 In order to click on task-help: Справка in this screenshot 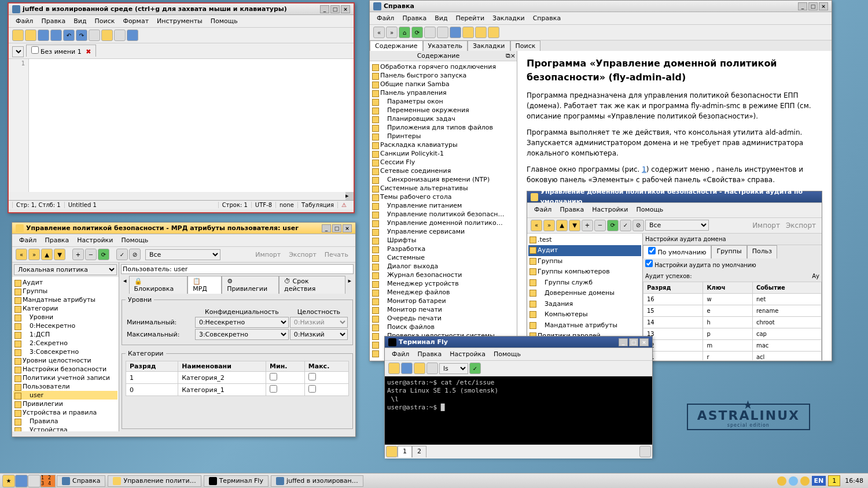, I will do `click(81, 481)`.